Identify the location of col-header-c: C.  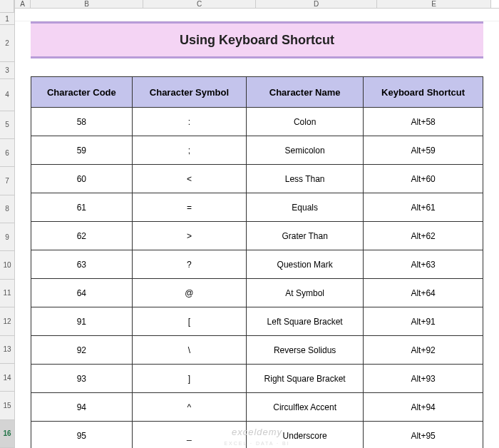
(200, 4).